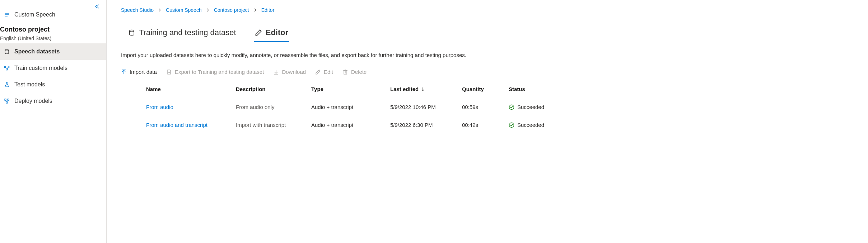 This screenshot has width=868, height=243. What do you see at coordinates (487, 10) in the screenshot?
I see `breadcrumb: Speech Studio Custom Speech Contoso proj…` at bounding box center [487, 10].